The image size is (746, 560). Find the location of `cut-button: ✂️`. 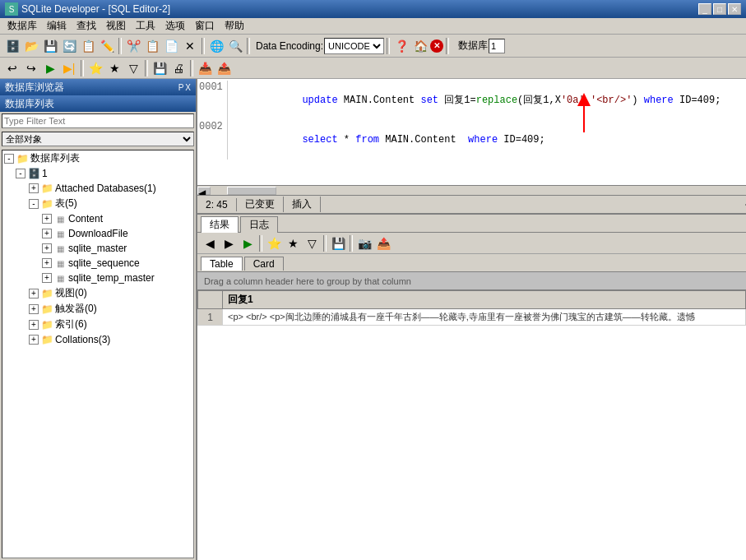

cut-button: ✂️ is located at coordinates (133, 46).